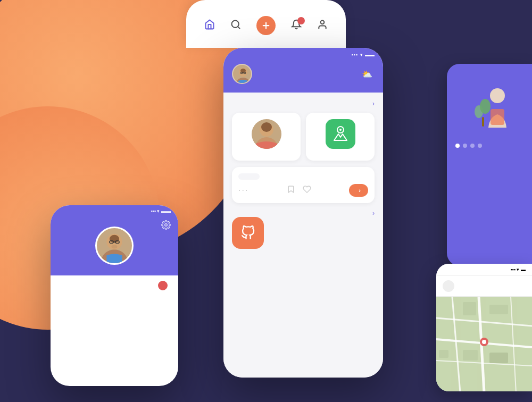  What do you see at coordinates (266, 26) in the screenshot?
I see `nav-add-button` at bounding box center [266, 26].